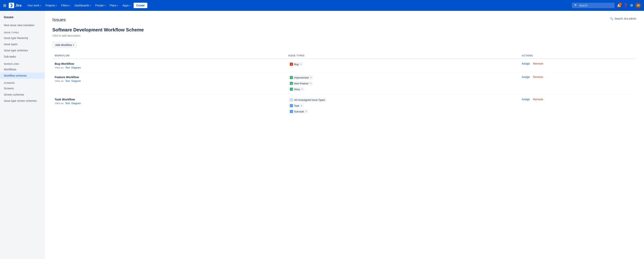 This screenshot has width=644, height=259. I want to click on grid-icon: ⊞, so click(5, 6).